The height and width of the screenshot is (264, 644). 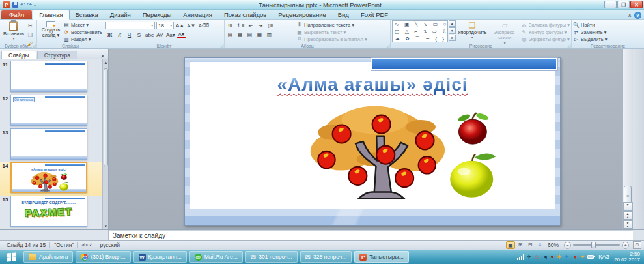 I want to click on columns-button: ▥, so click(x=270, y=35).